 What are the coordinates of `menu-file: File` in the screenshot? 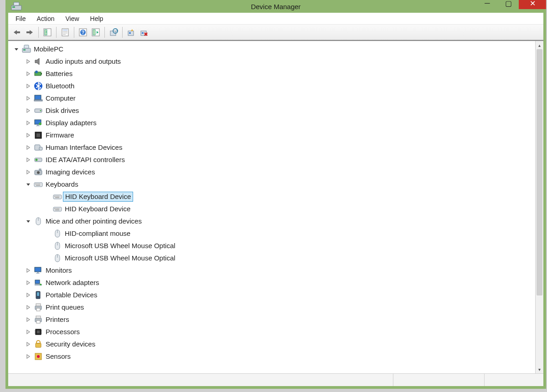 It's located at (21, 19).